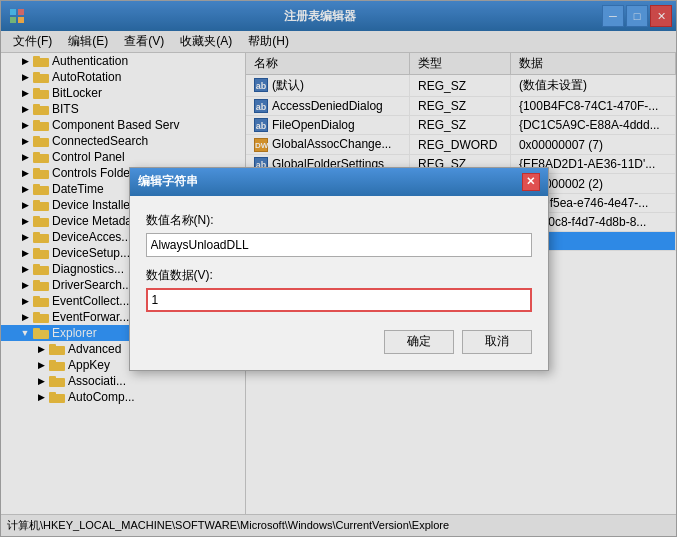  What do you see at coordinates (168, 182) in the screenshot?
I see `dialog-title-text: 编辑字符串` at bounding box center [168, 182].